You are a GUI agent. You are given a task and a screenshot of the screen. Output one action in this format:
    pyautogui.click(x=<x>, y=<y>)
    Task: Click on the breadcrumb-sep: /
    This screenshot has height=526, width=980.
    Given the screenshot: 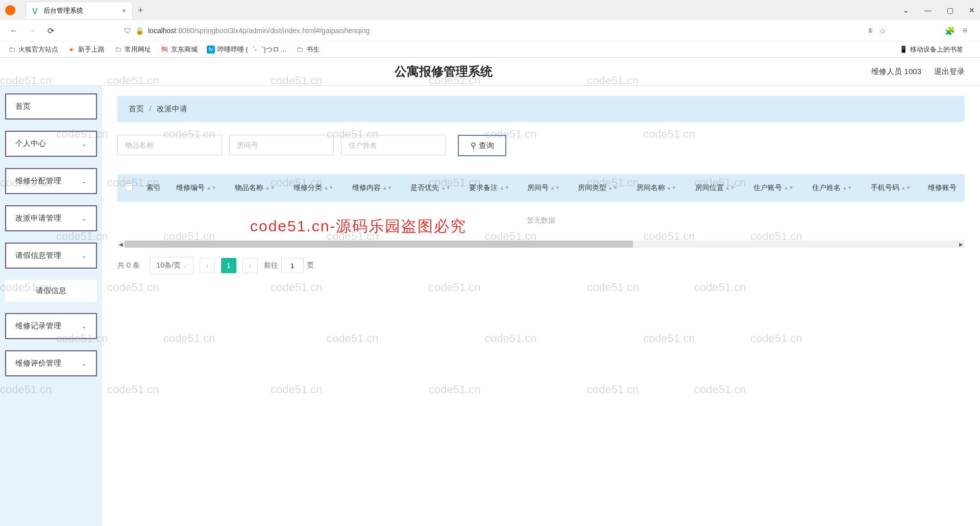 What is the action you would take?
    pyautogui.click(x=150, y=108)
    